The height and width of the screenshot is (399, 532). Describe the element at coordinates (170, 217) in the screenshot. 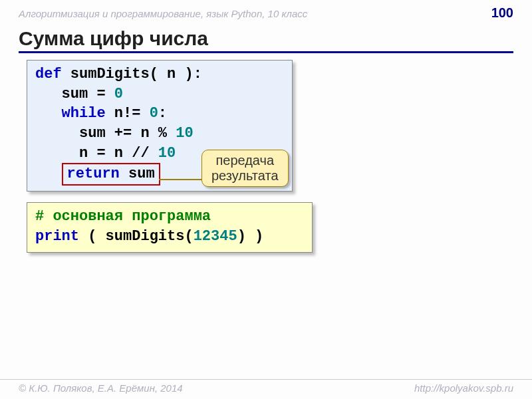

I see `code-comment: # основная программа` at that location.